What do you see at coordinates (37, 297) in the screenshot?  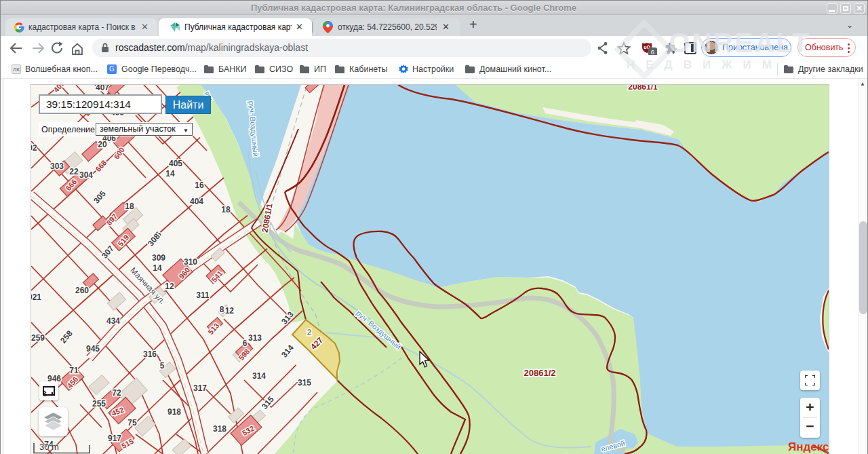 I see `svg-text: 921` at bounding box center [37, 297].